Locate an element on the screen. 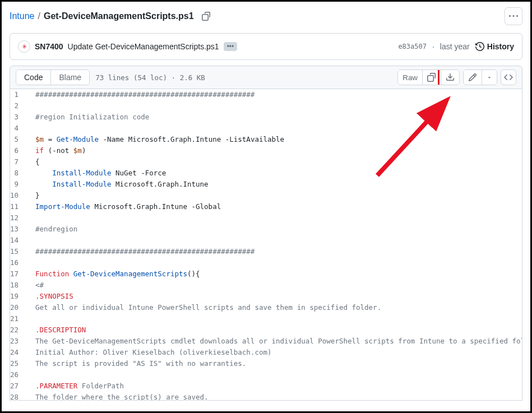 This screenshot has width=532, height=413. commit-author: SN7400 is located at coordinates (49, 47).